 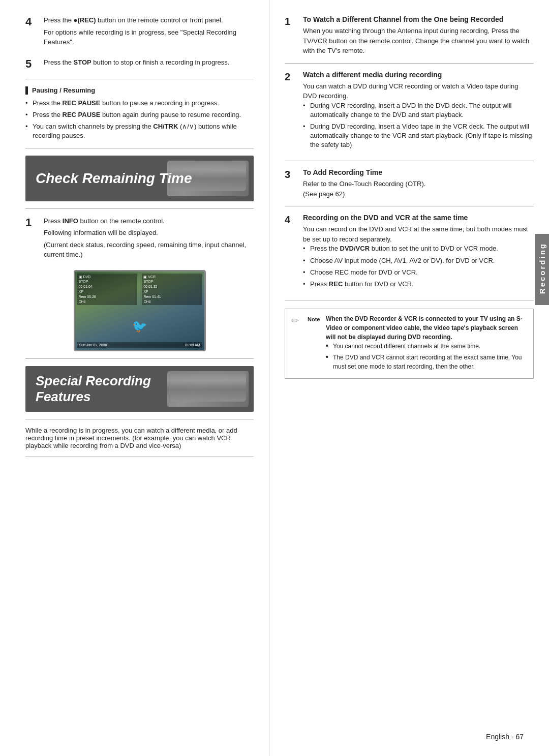 I want to click on screen-ch-right: CH6, so click(x=172, y=302).